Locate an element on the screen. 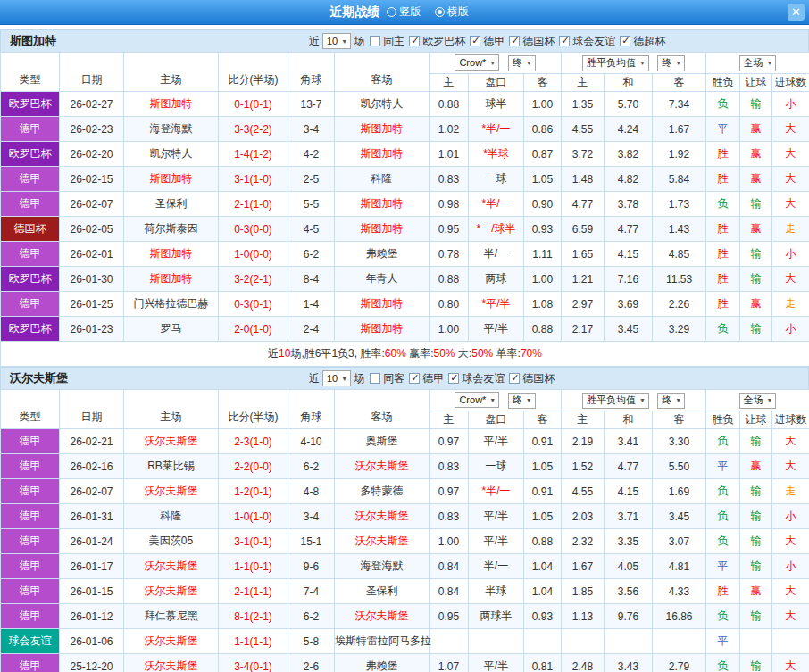 The height and width of the screenshot is (672, 809). home-team: 圣保利 is located at coordinates (171, 204).